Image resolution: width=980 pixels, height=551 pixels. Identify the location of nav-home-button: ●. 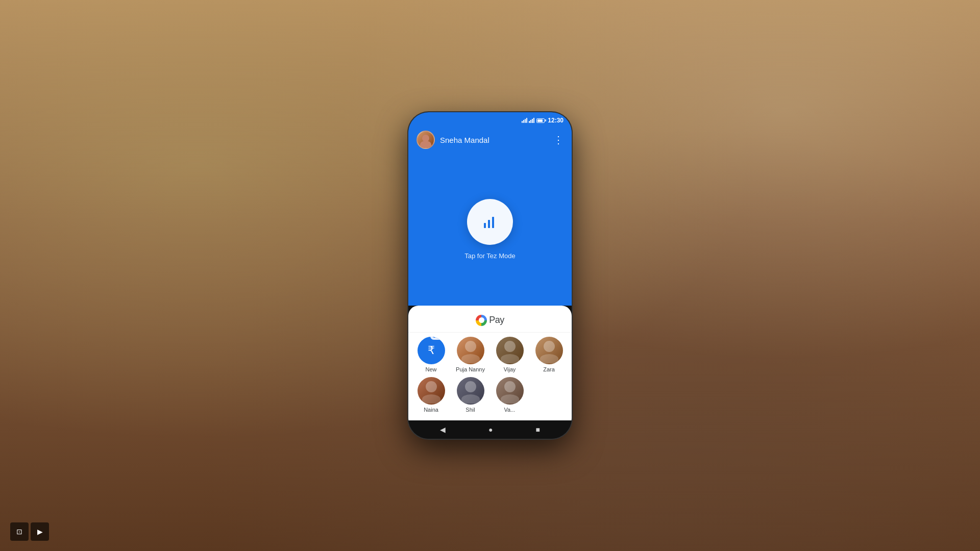
(491, 430).